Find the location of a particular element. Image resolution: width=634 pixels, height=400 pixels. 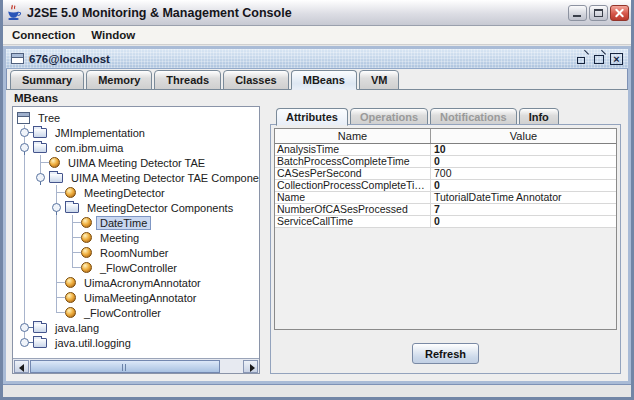

column-header-name: Name is located at coordinates (353, 136).